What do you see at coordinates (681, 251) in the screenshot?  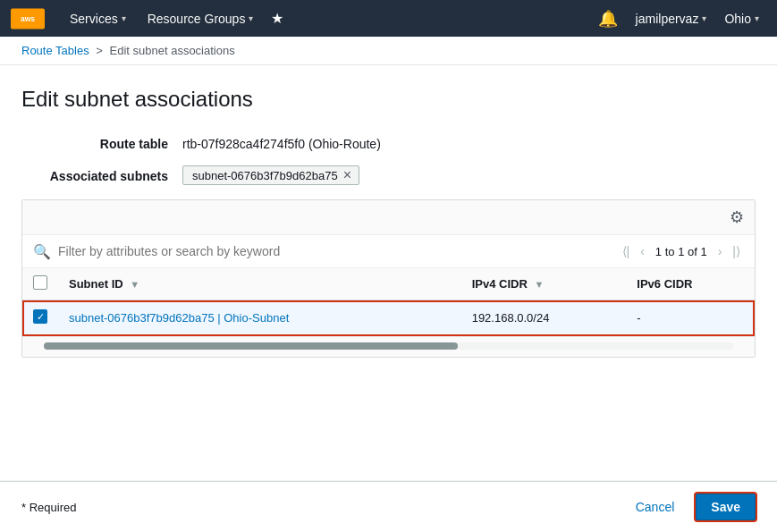 I see `pagination: ⟨| ‹ 1 to 1 of 1 › |⟩` at bounding box center [681, 251].